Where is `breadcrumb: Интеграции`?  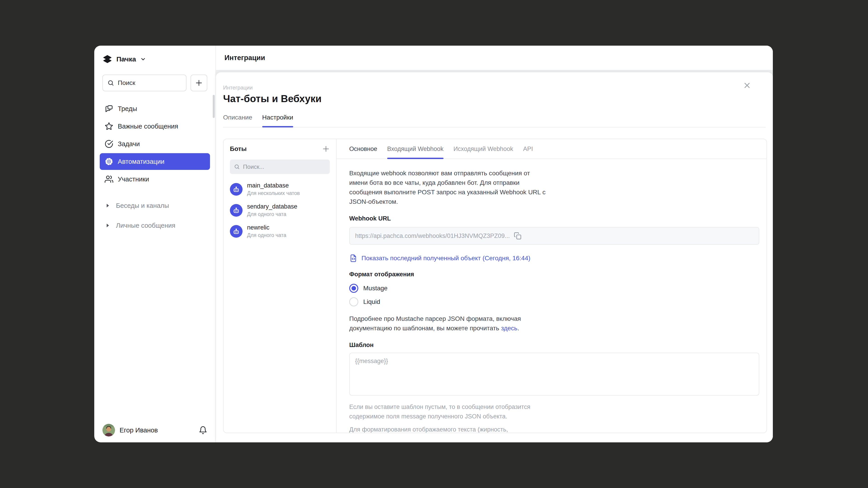 breadcrumb: Интеграции is located at coordinates (494, 88).